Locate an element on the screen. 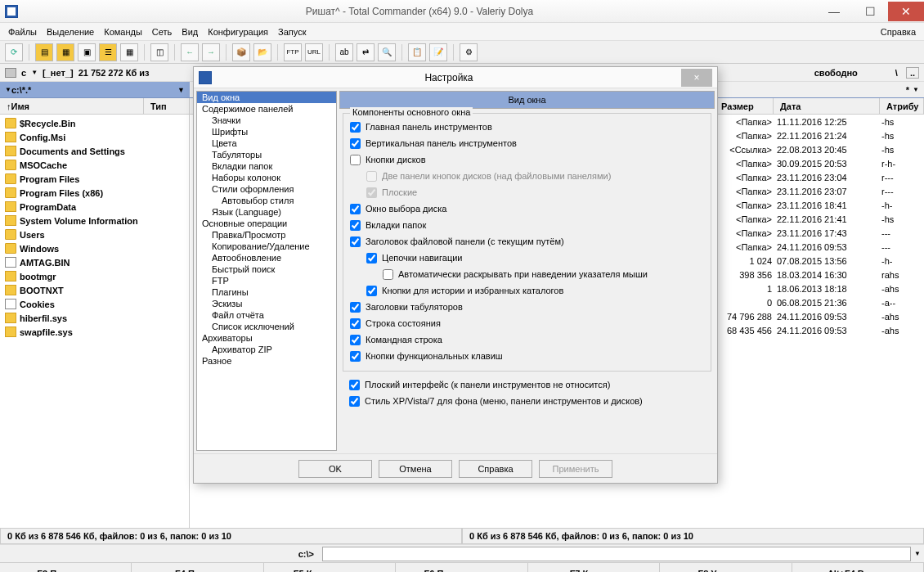 This screenshot has width=924, height=572. opt-tab-headers: Заголовки табуляторов is located at coordinates (527, 307).